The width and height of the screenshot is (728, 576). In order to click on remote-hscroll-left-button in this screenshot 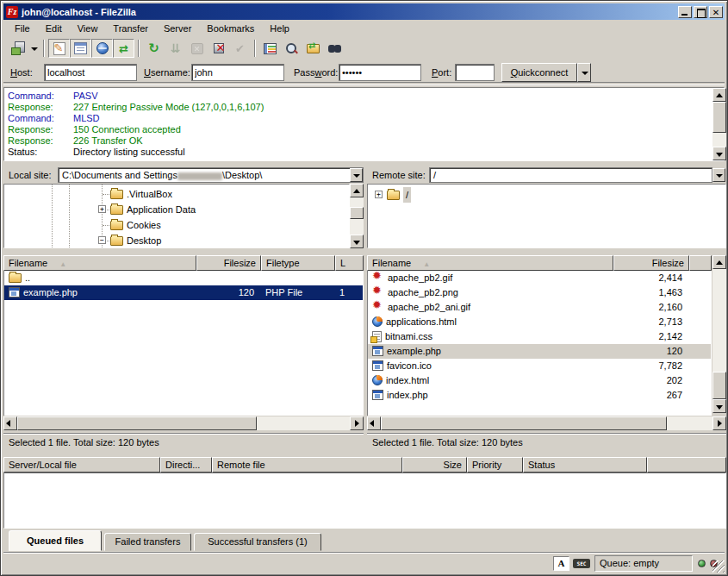, I will do `click(374, 423)`.